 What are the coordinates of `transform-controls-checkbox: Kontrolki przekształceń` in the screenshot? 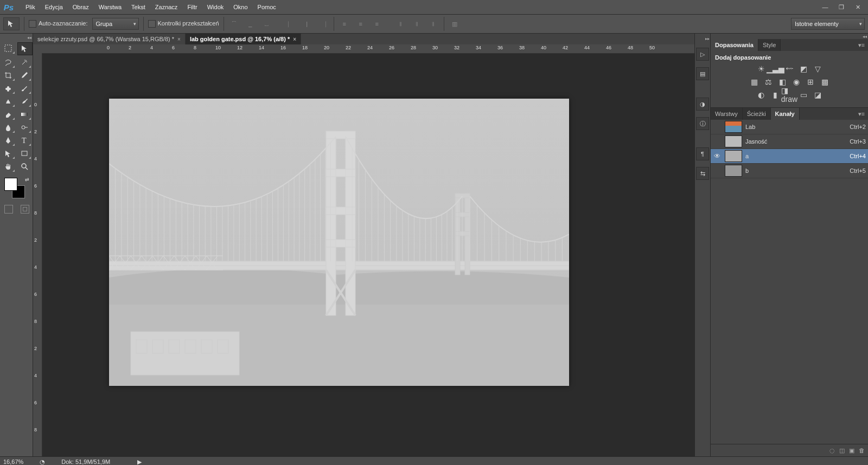 It's located at (183, 24).